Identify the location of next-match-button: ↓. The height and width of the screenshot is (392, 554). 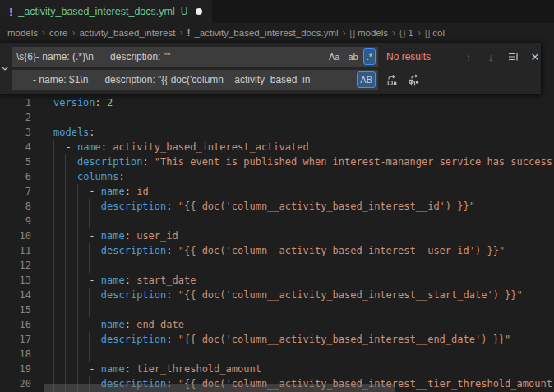
(491, 57).